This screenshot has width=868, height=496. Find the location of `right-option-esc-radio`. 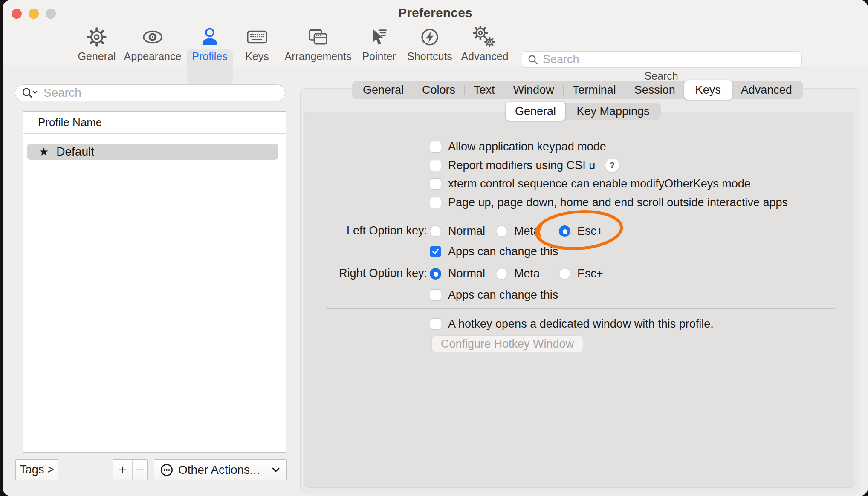

right-option-esc-radio is located at coordinates (564, 274).